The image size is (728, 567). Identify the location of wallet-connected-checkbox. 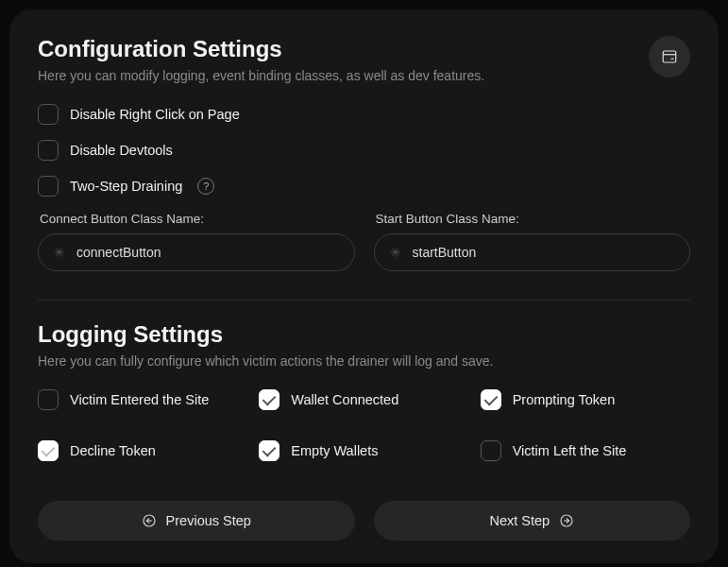
(269, 400).